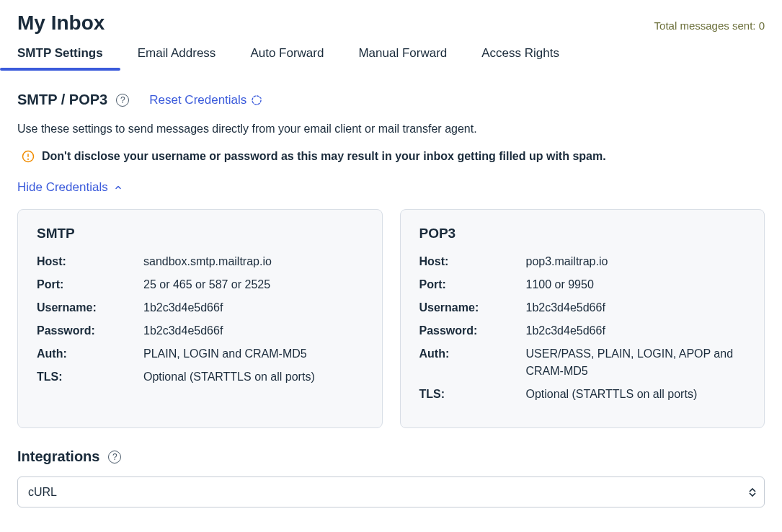 The height and width of the screenshot is (532, 782). What do you see at coordinates (473, 262) in the screenshot?
I see `pop3-host-label: Host:` at bounding box center [473, 262].